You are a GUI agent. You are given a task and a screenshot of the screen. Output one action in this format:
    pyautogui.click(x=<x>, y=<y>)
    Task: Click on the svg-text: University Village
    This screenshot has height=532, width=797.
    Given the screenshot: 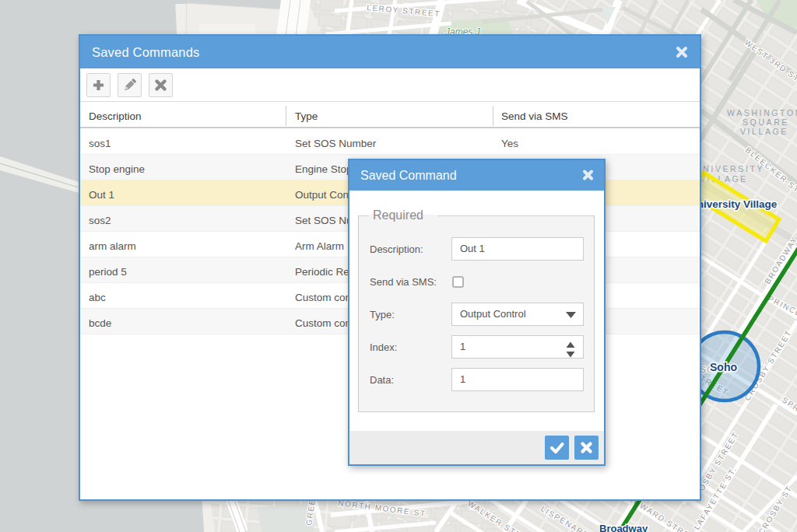 What is the action you would take?
    pyautogui.click(x=733, y=204)
    